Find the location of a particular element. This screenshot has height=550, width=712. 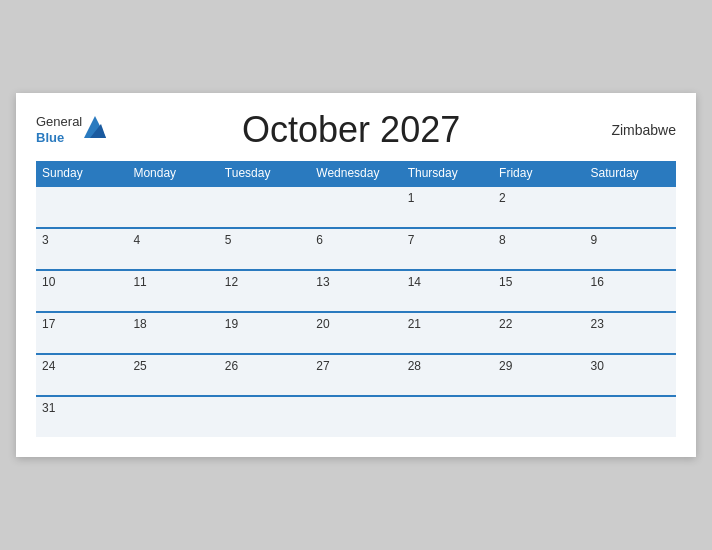

day-cell: 26 is located at coordinates (264, 375).